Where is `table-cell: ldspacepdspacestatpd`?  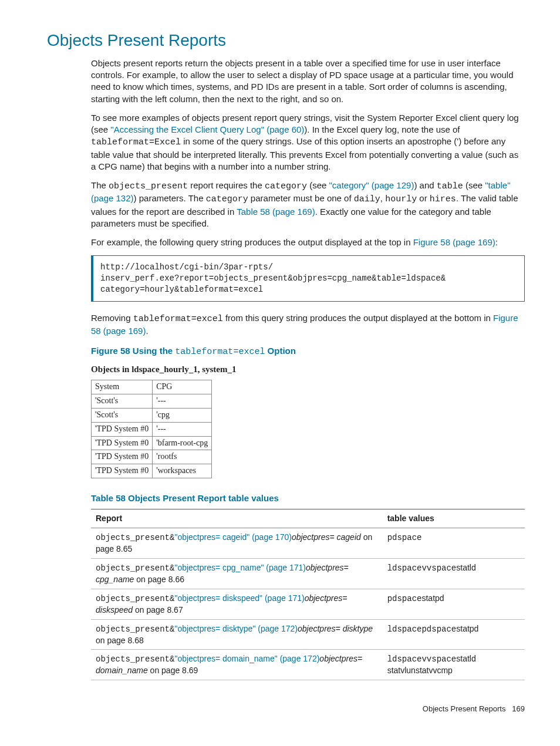 table-cell: ldspacepdspacestatpd is located at coordinates (454, 634).